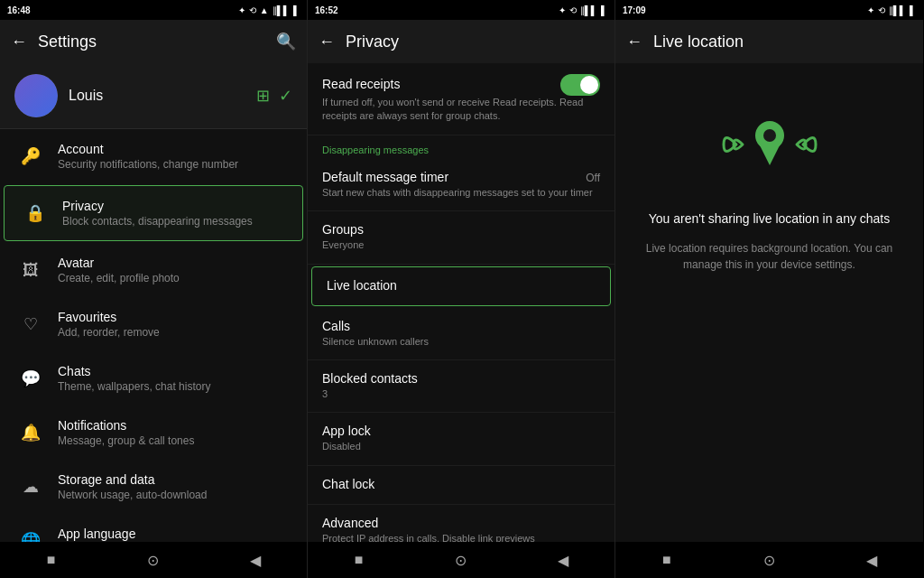 Image resolution: width=924 pixels, height=578 pixels. I want to click on settings-item-privacy: 🔒 Privacy Block contacts, disappearing m…, so click(153, 213).